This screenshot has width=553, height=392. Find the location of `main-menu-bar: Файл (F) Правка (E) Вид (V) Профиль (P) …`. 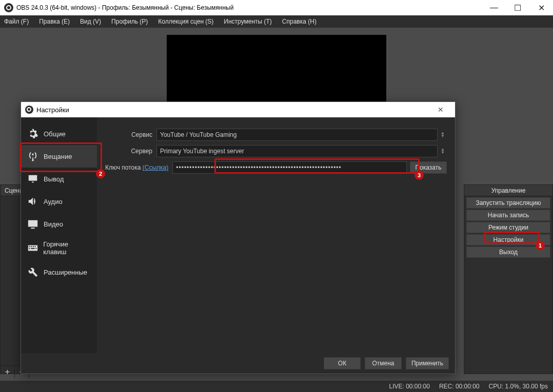

main-menu-bar: Файл (F) Правка (E) Вид (V) Профиль (P) … is located at coordinates (276, 22).